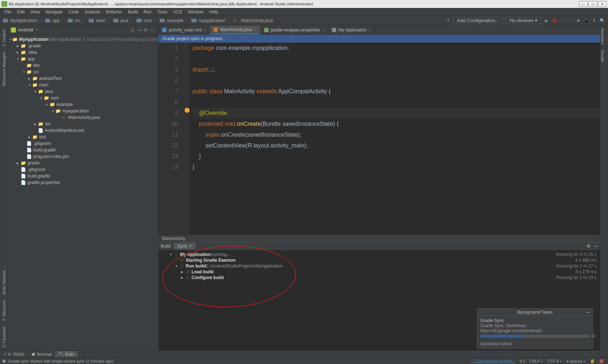  Describe the element at coordinates (83, 183) in the screenshot. I see `tree-item: 📄gradle.properties` at that location.